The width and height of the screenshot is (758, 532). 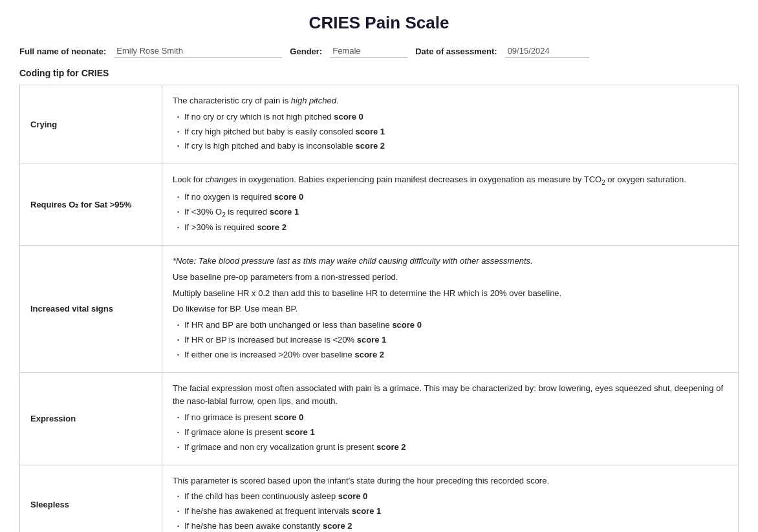 I want to click on score-item: If <30% O2 is required score 1, so click(x=450, y=213).